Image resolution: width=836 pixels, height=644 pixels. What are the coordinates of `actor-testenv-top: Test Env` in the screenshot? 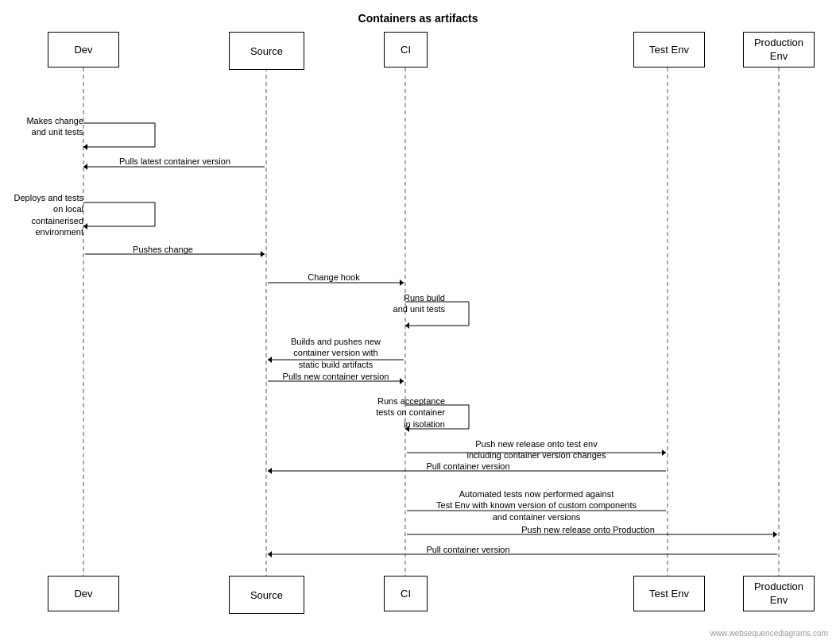 It's located at (669, 49).